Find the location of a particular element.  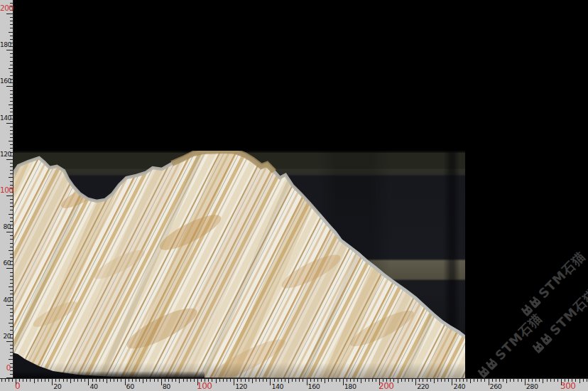

ruler-label: 100 is located at coordinates (205, 386).